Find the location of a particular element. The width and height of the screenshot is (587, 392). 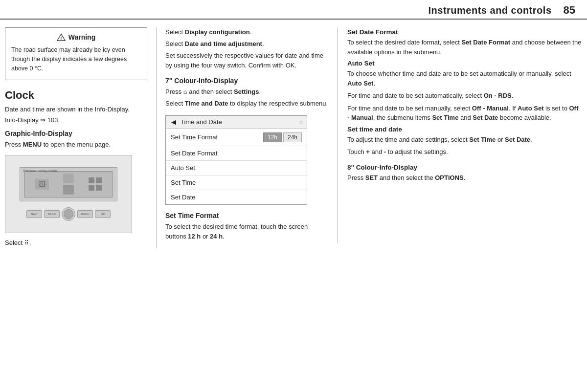

car-display-inner: 🖼 is located at coordinates (68, 194).